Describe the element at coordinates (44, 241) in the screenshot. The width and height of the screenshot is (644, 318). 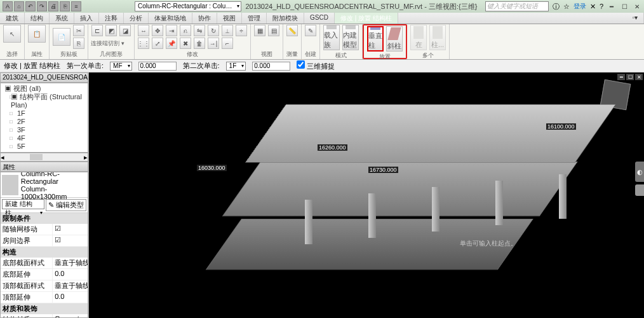
I see `props-row: 房间边界☑` at that location.